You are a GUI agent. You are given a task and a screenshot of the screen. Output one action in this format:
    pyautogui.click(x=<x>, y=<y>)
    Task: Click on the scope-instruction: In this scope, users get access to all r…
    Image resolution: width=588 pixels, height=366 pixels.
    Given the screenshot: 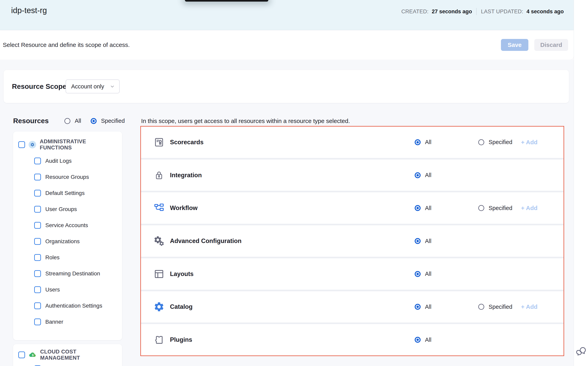 What is the action you would take?
    pyautogui.click(x=246, y=121)
    